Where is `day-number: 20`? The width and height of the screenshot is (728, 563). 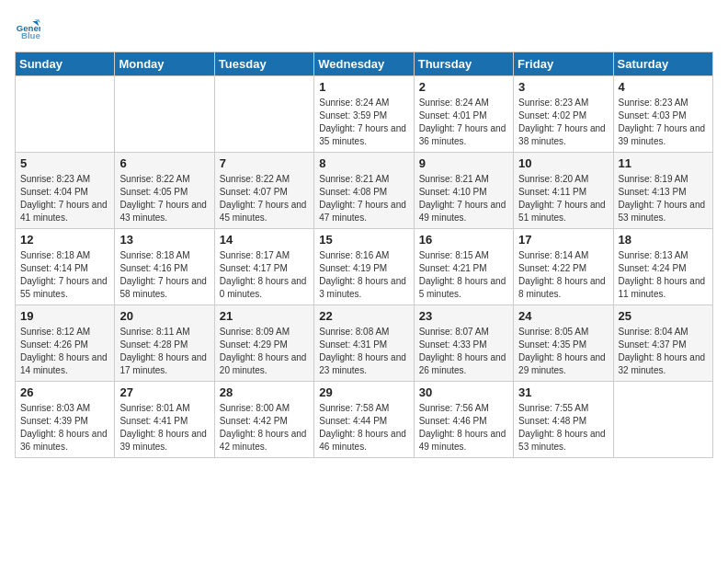
day-number: 20 is located at coordinates (164, 316).